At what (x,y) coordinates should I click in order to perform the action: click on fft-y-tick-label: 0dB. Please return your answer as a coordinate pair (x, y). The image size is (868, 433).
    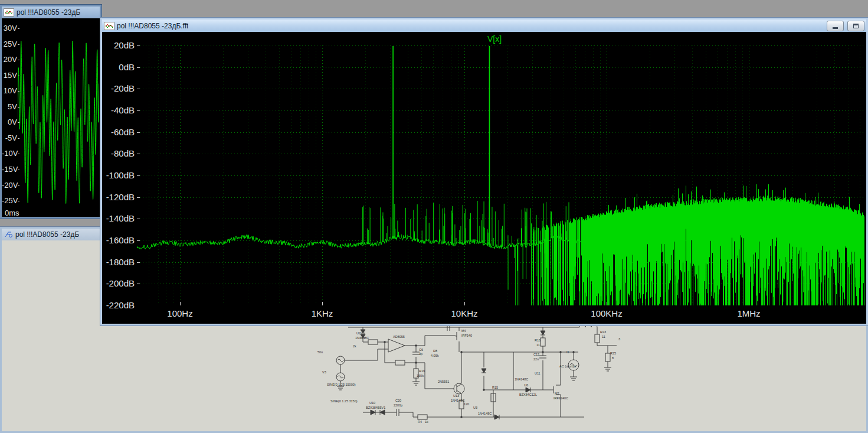
    Looking at the image, I should click on (118, 67).